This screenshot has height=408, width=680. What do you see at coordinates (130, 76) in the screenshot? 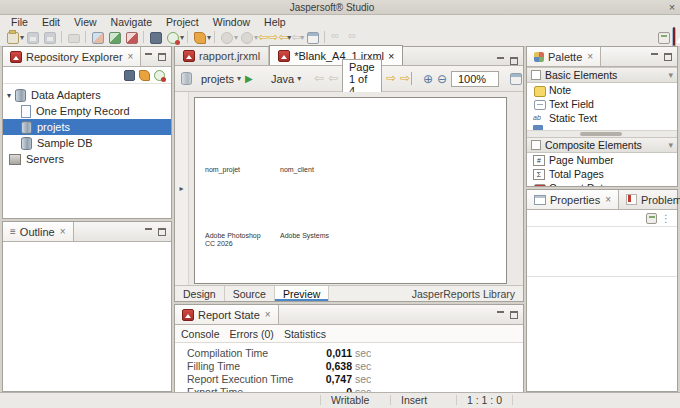
I see `collapse-all-icon` at bounding box center [130, 76].